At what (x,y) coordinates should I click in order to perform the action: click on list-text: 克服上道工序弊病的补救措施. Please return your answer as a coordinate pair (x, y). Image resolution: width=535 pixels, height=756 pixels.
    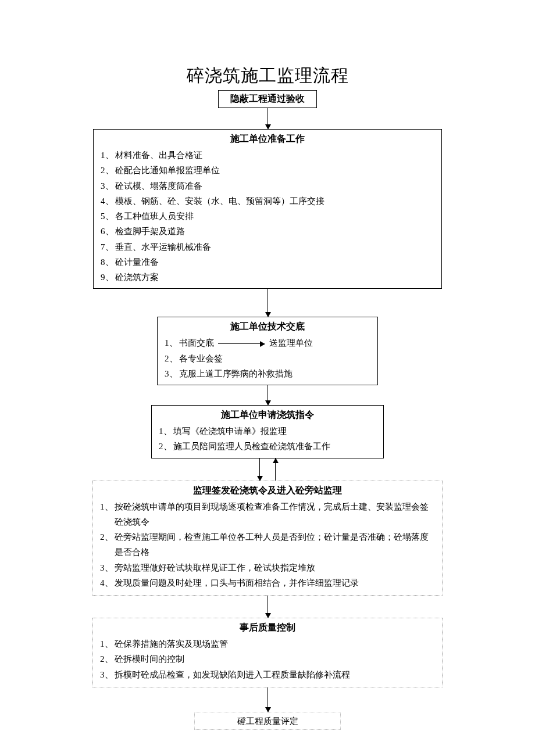
    Looking at the image, I should click on (275, 374).